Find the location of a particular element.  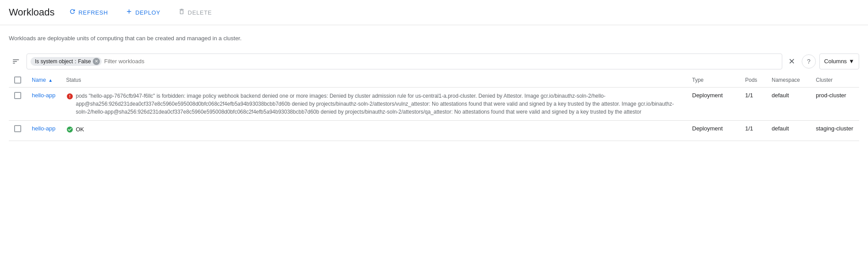

th-status: Status is located at coordinates (374, 80).